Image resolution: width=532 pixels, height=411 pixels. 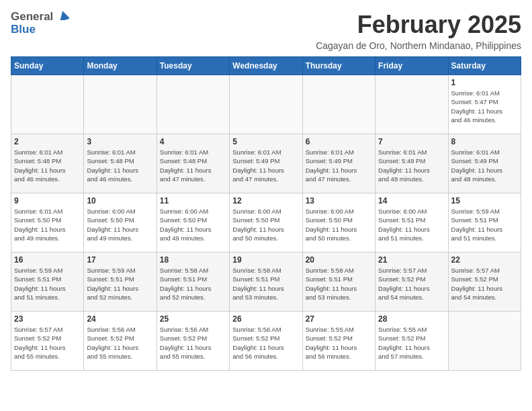 I want to click on calendar-day-cell: 3Sunrise: 6:01 AMSunset: 5:48 PMDaylight…, so click(x=120, y=164).